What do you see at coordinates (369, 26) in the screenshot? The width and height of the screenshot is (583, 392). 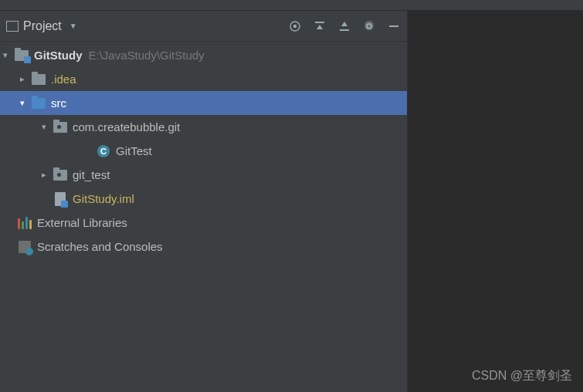 I see `gear-icon` at bounding box center [369, 26].